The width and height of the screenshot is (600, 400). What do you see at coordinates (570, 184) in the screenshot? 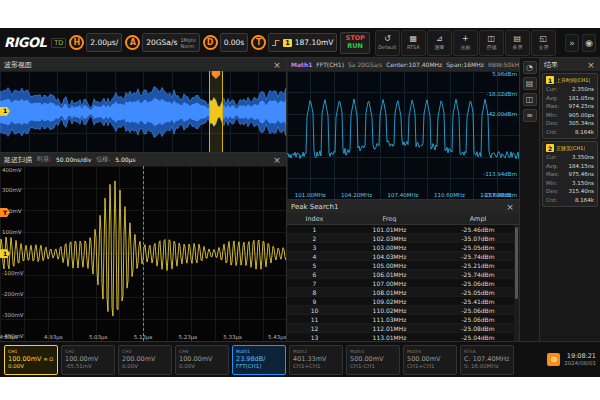
I see `measurement-stat: Min:3.150ns` at bounding box center [570, 184].